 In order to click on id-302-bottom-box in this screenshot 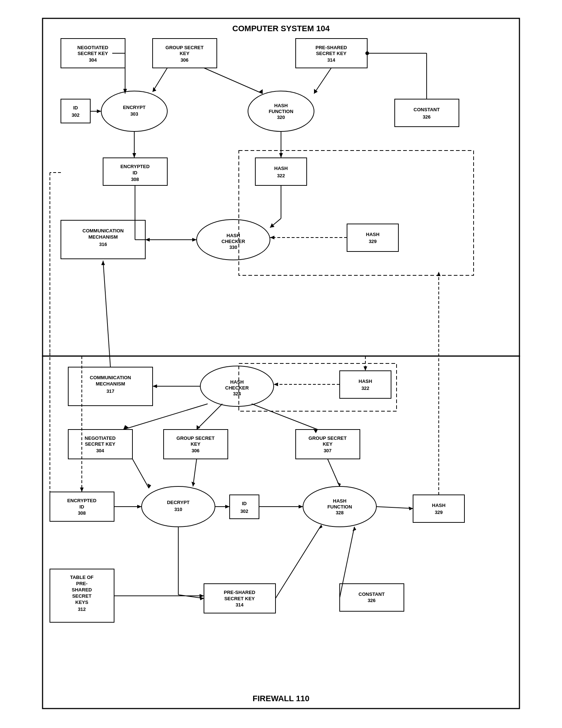, I will do `click(244, 507)`.